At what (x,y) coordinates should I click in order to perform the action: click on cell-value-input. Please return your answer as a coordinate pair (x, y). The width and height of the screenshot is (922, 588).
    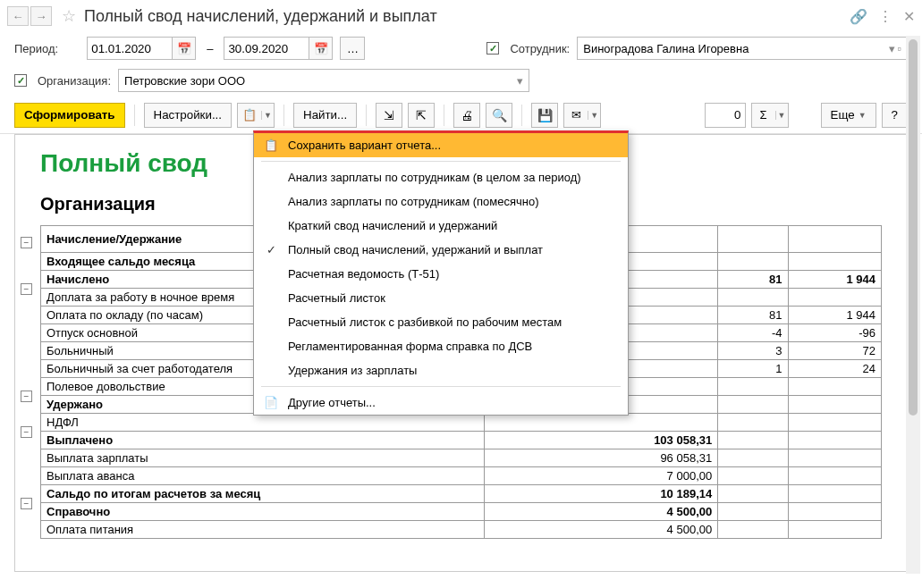
    Looking at the image, I should click on (725, 115).